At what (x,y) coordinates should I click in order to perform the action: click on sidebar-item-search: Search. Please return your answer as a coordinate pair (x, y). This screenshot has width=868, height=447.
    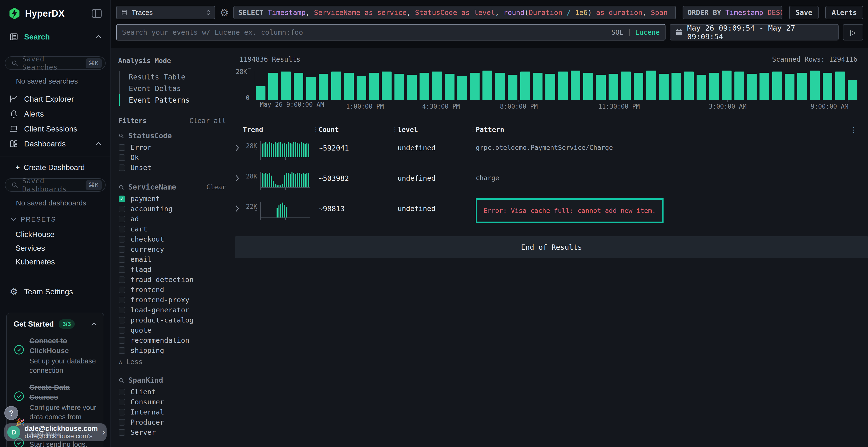
    Looking at the image, I should click on (55, 37).